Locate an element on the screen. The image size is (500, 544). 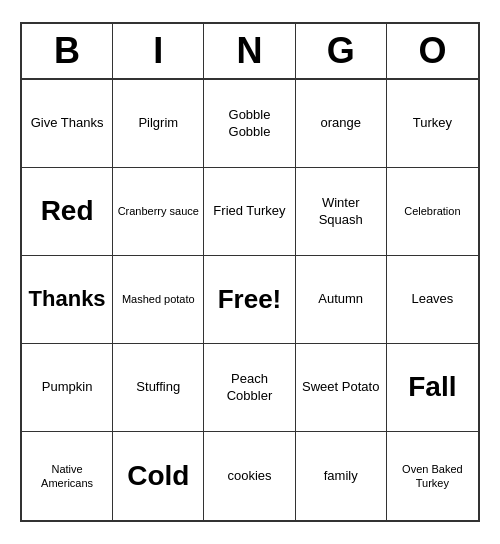
bingo-cell: Fall is located at coordinates (432, 388).